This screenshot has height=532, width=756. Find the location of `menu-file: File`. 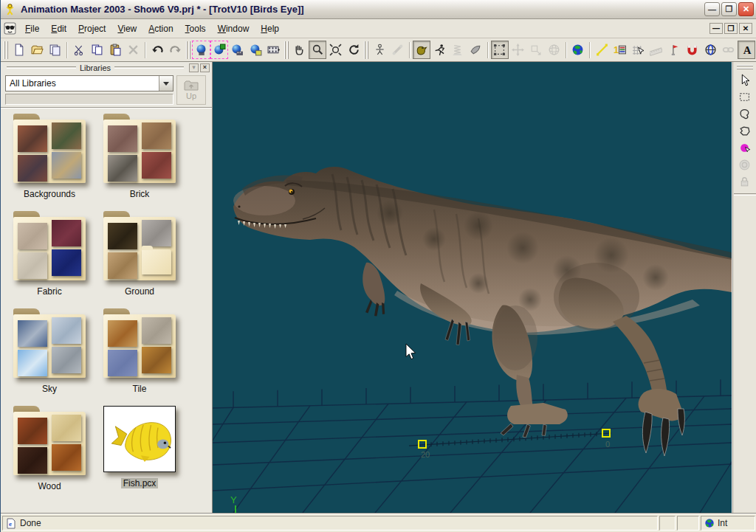

menu-file: File is located at coordinates (32, 29).